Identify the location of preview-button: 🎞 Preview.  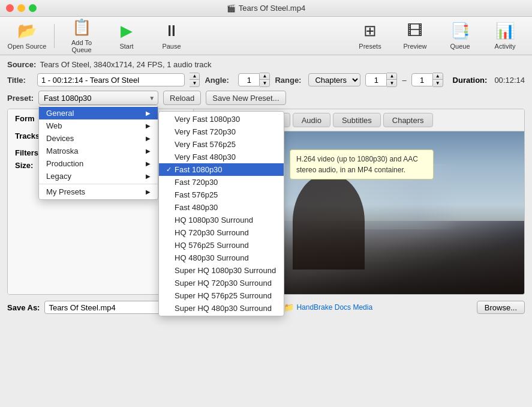
(415, 36).